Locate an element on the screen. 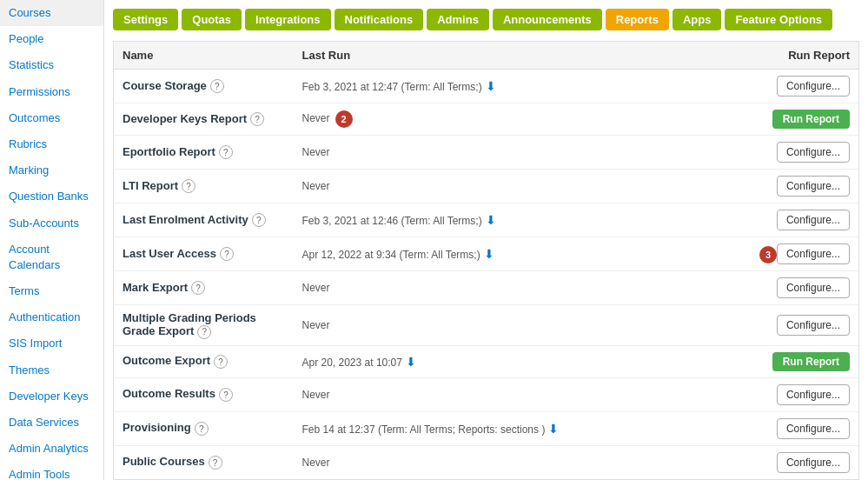 This screenshot has width=868, height=480. table-row: Provisioning?Feb 14 at 12:37 (Term: All … is located at coordinates (487, 428).